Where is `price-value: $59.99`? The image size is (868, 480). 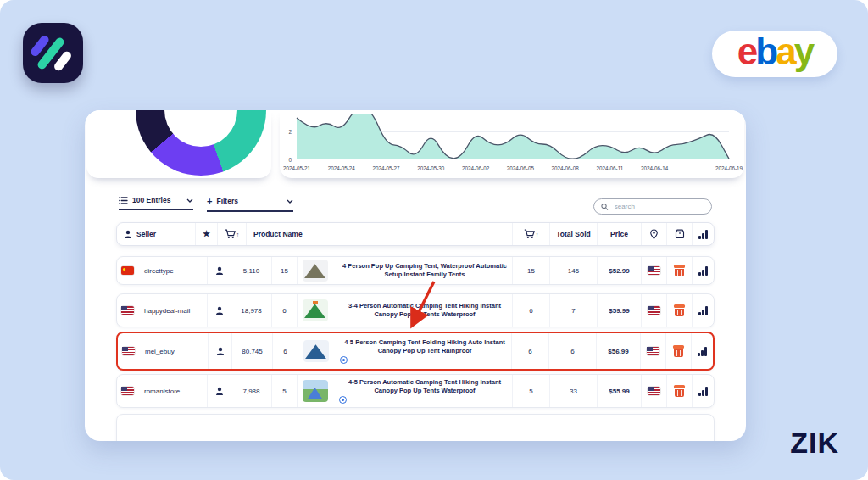
price-value: $59.99 is located at coordinates (619, 310).